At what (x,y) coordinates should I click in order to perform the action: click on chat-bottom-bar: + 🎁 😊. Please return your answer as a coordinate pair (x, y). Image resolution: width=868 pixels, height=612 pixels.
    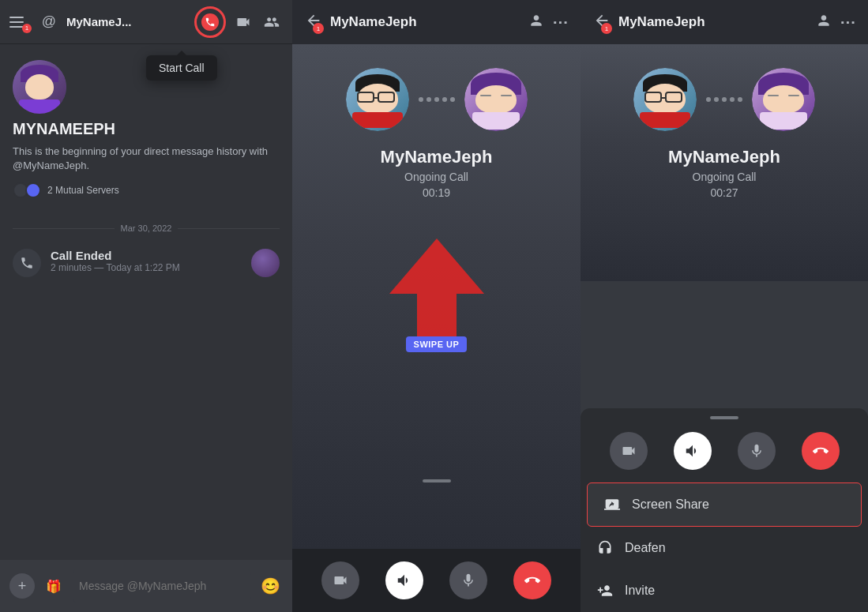
    Looking at the image, I should click on (146, 586).